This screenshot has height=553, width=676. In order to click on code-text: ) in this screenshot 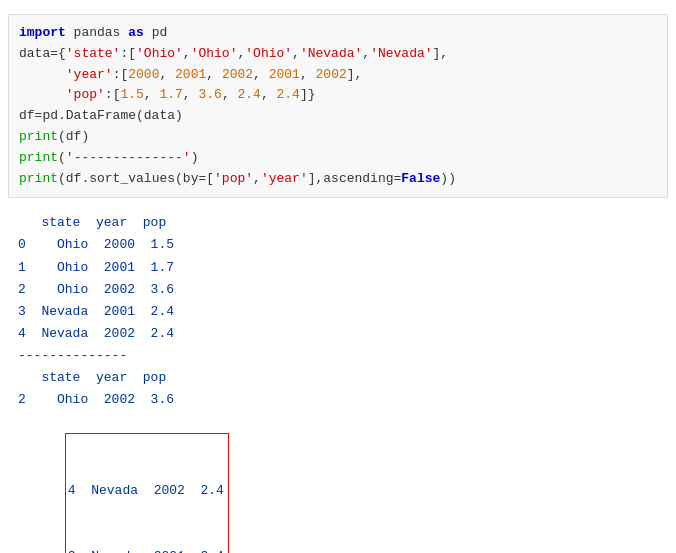, I will do `click(195, 158)`.